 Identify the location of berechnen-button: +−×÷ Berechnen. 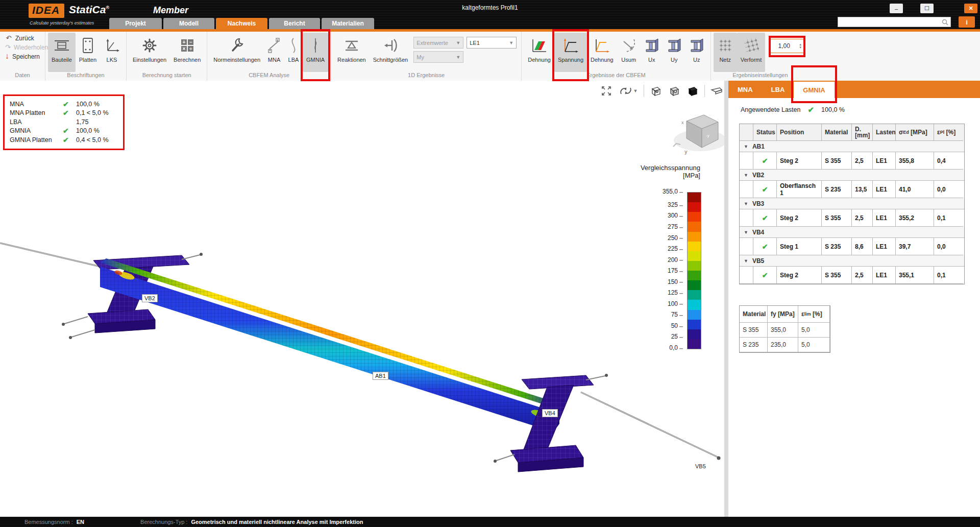
(187, 52).